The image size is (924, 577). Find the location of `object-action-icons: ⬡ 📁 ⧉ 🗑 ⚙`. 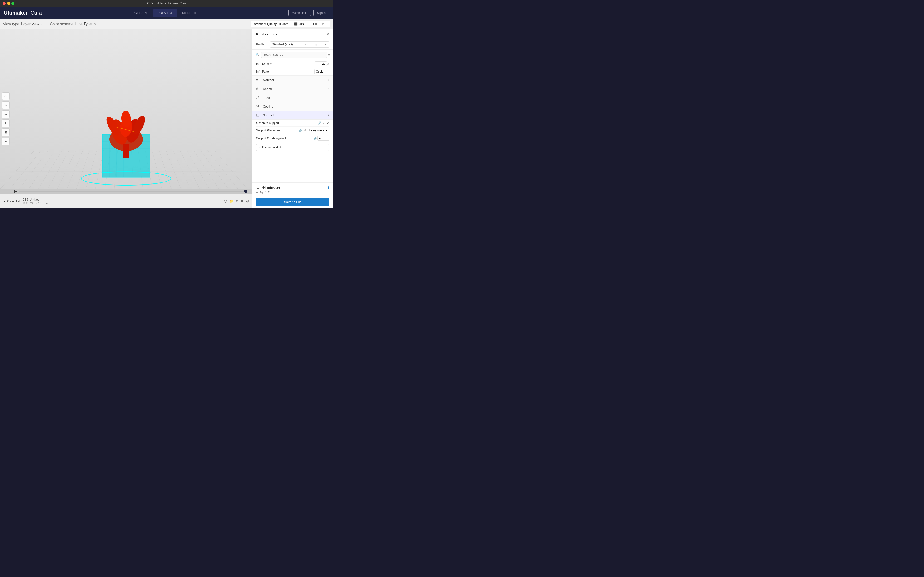

object-action-icons: ⬡ 📁 ⧉ 🗑 ⚙ is located at coordinates (237, 201).